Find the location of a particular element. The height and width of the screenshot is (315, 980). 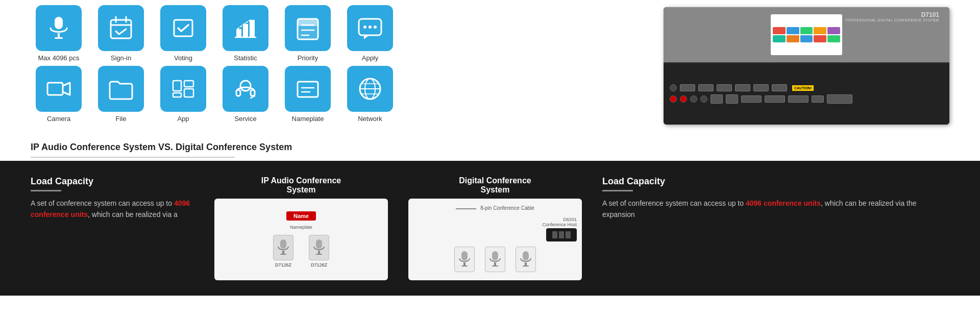

service-label: Service is located at coordinates (245, 118).